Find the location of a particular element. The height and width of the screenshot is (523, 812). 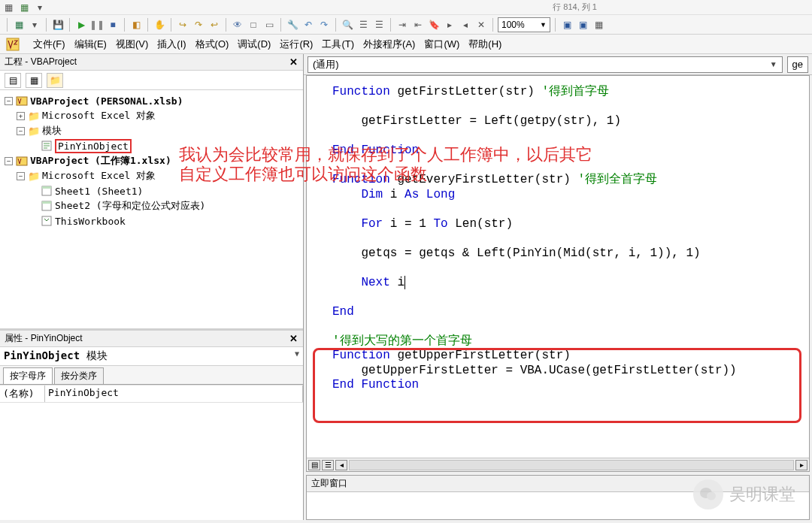

project-pane-title: 工程 - VBAProject is located at coordinates (41, 62).